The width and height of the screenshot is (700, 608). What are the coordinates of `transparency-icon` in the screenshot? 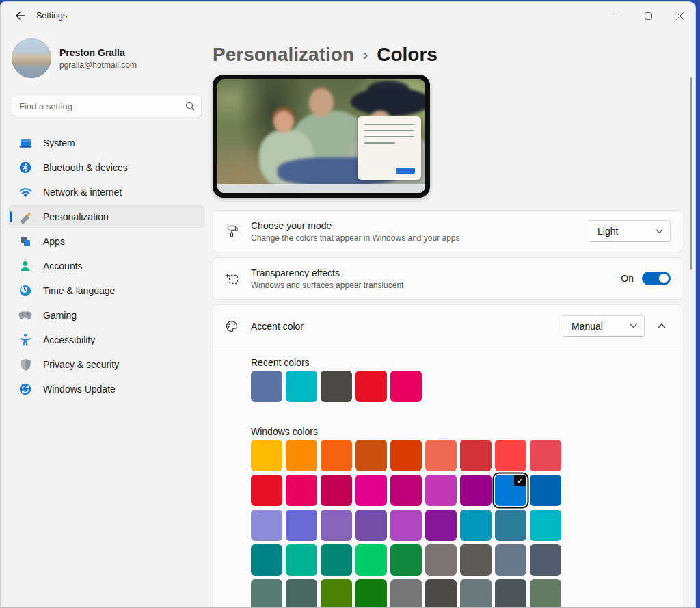 It's located at (232, 278).